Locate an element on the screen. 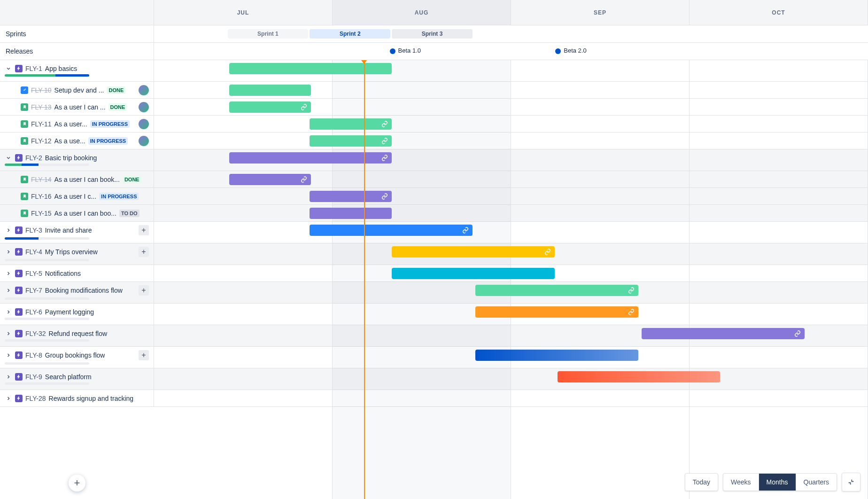 This screenshot has width=868, height=499. issue-row: FLY-16As a user I c...IN PROGRESS is located at coordinates (434, 196).